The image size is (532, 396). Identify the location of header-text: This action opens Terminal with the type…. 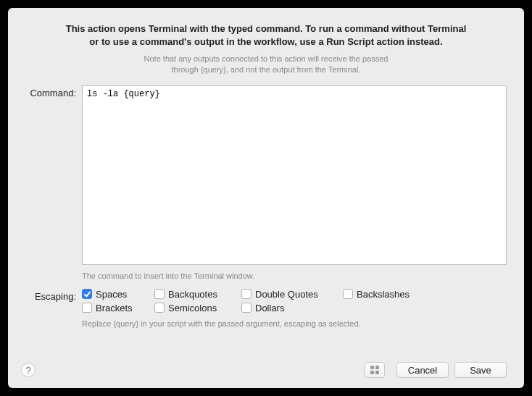
(266, 35).